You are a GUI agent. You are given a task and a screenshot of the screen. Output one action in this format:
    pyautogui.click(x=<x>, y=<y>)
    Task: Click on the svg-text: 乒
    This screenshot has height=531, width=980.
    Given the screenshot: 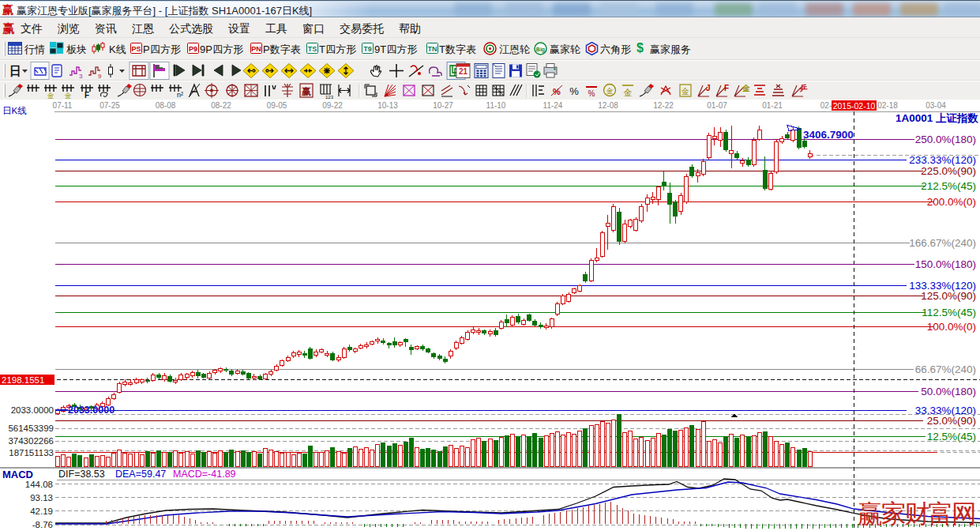 What is the action you would take?
    pyautogui.click(x=804, y=88)
    